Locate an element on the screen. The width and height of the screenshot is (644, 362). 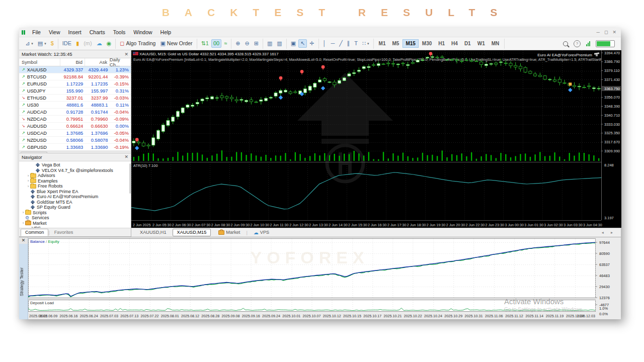
line-chart-mode-button: ≈ is located at coordinates (225, 43).